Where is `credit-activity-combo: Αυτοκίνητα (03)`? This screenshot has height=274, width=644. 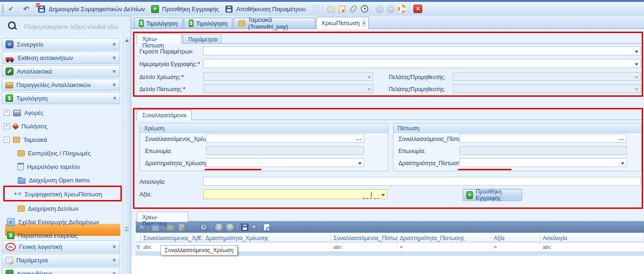
credit-activity-combo: Αυτοκίνητα (03) is located at coordinates (543, 163).